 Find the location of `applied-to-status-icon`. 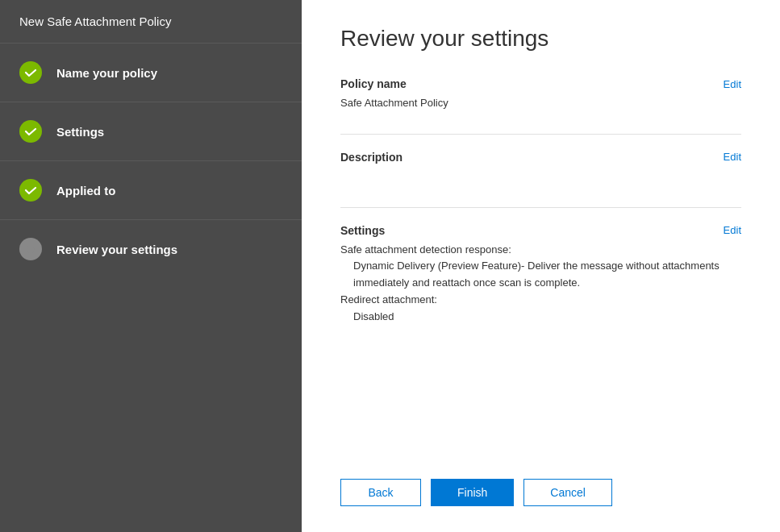

applied-to-status-icon is located at coordinates (31, 190).